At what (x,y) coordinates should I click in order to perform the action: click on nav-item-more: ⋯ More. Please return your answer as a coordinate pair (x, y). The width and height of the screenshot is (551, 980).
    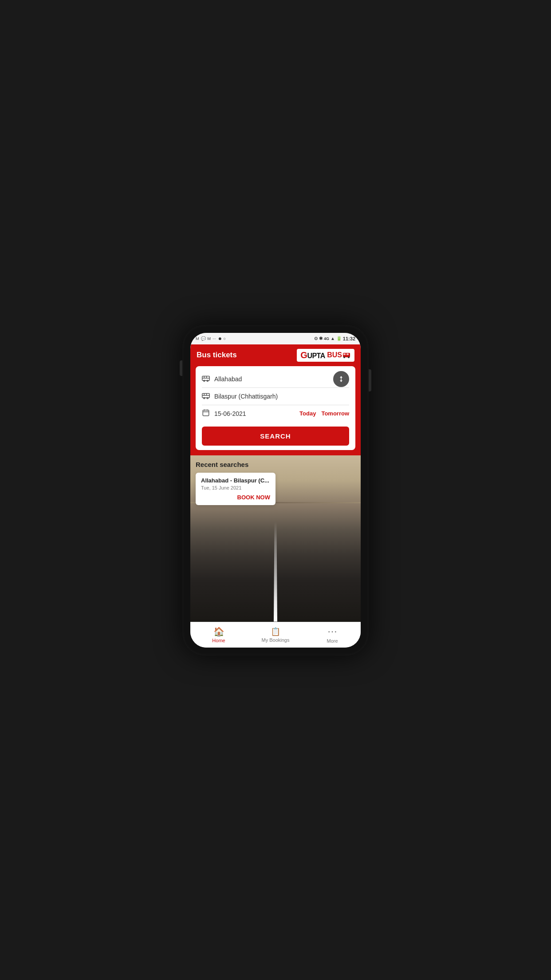
    Looking at the image, I should click on (332, 635).